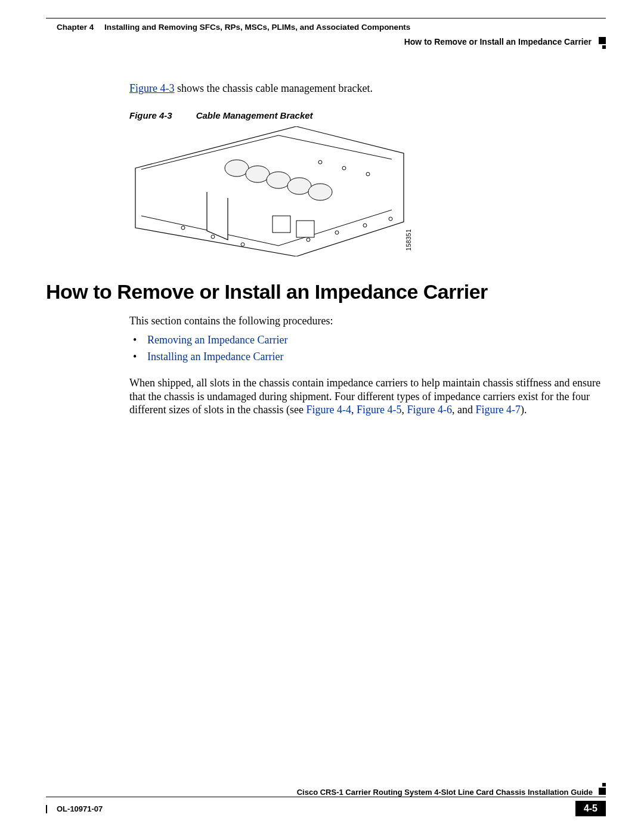 Image resolution: width=644 pixels, height=833 pixels. I want to click on section-heading: How to Remove or Install an Impedance Ca…, so click(326, 292).